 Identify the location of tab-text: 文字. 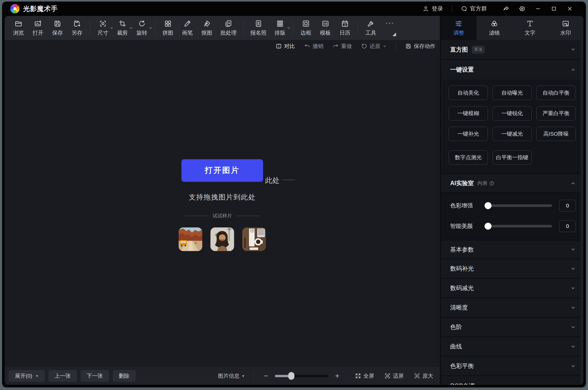
(530, 28).